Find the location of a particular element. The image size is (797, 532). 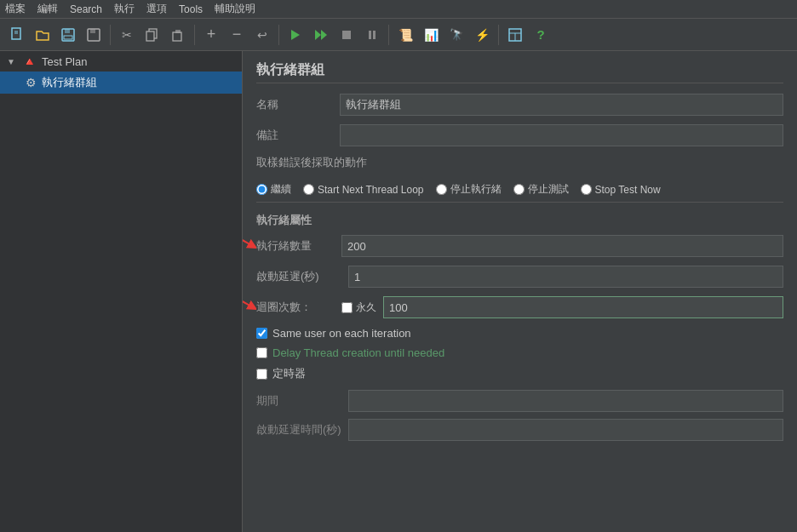

startup-delay-time-label: 啟動延遲時間(秒) is located at coordinates (299, 430).